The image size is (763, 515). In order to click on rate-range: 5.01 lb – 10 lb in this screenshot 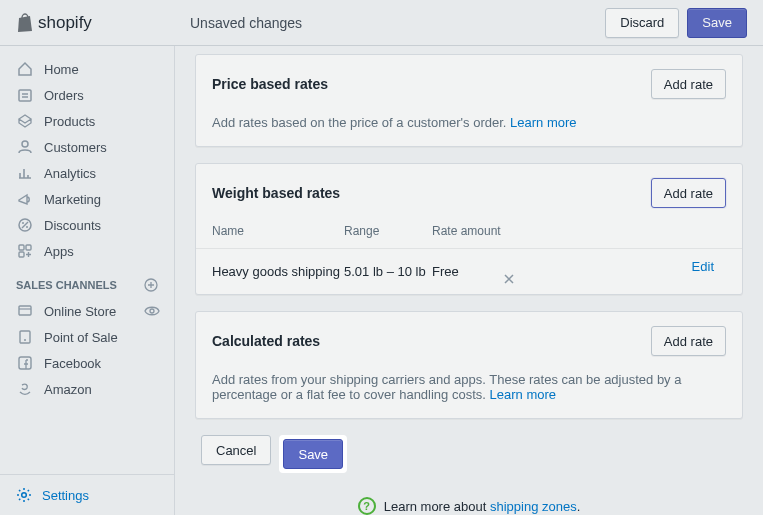, I will do `click(388, 272)`.